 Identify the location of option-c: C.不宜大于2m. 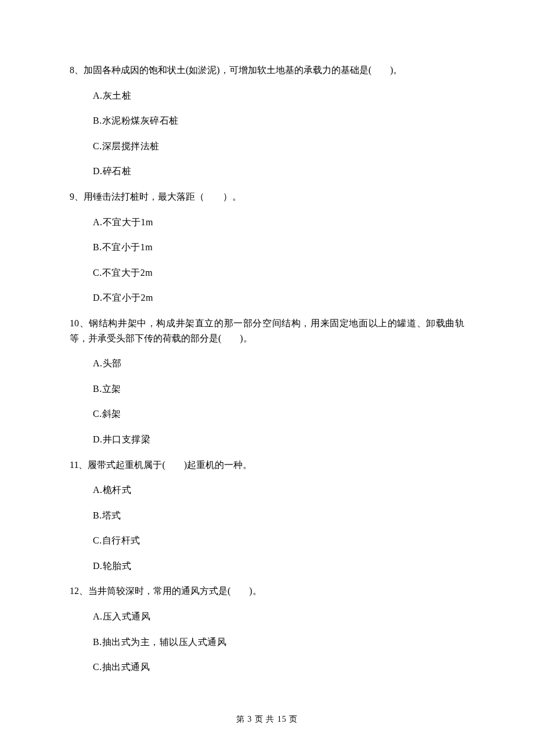
(279, 273).